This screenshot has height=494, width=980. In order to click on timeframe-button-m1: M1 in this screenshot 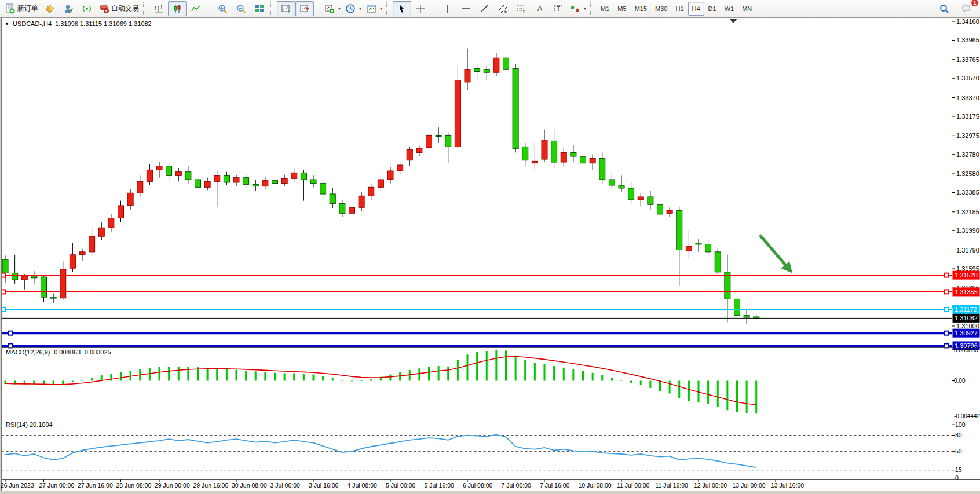, I will do `click(605, 9)`.